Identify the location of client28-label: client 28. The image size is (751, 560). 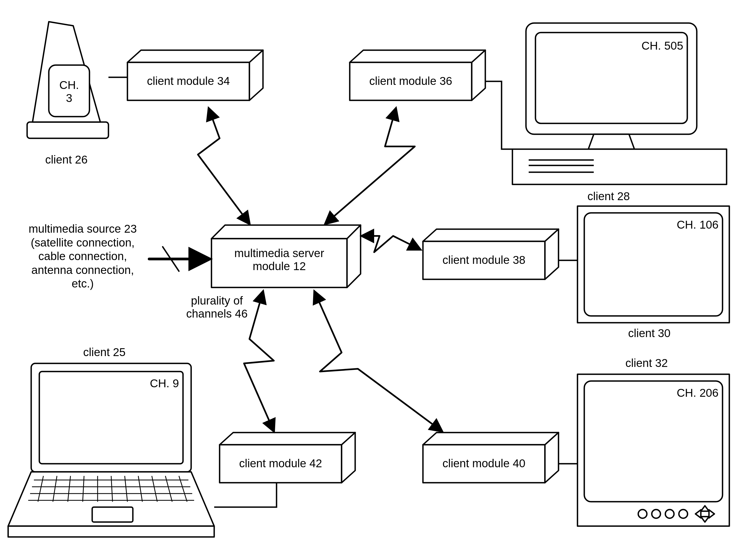
(609, 196).